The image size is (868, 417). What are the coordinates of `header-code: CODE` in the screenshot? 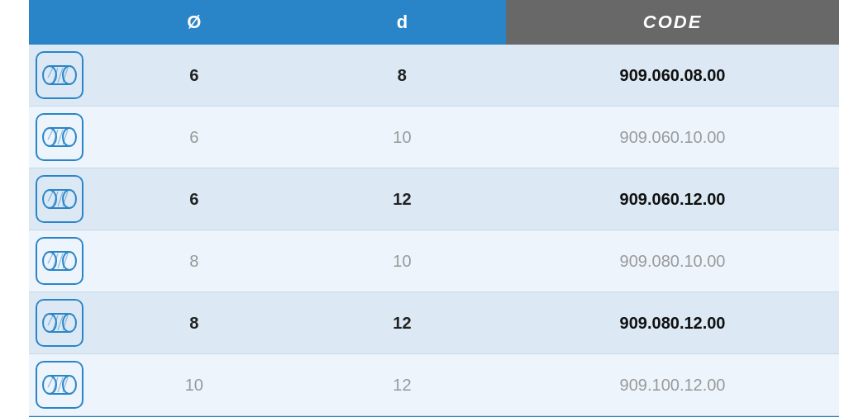 It's located at (673, 22).